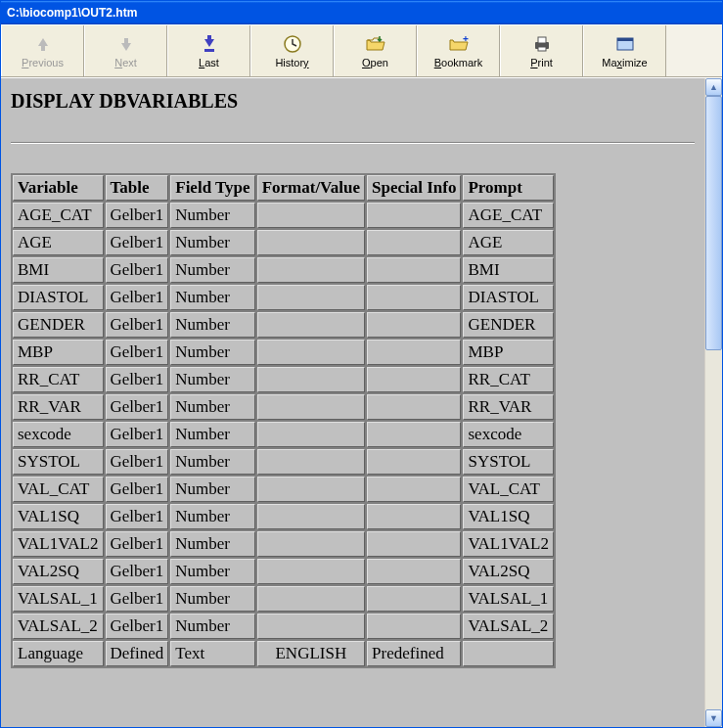 The image size is (723, 728). Describe the element at coordinates (137, 188) in the screenshot. I see `col-table: Table` at that location.